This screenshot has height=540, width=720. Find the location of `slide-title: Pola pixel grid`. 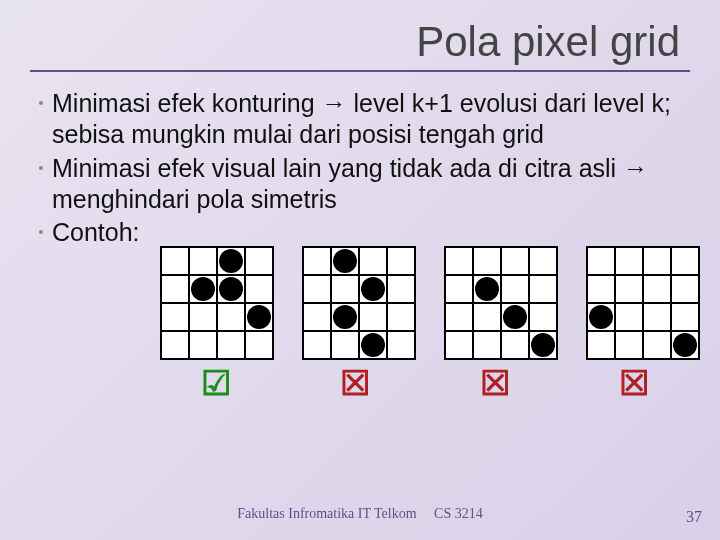

slide-title: Pola pixel grid is located at coordinates (360, 35).